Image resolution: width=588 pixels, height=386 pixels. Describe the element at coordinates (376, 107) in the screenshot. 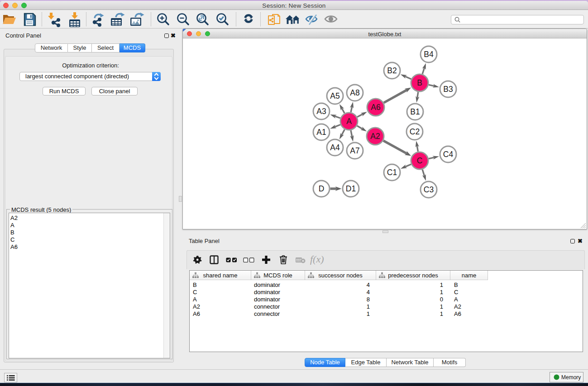

I see `svg-text: A6` at that location.